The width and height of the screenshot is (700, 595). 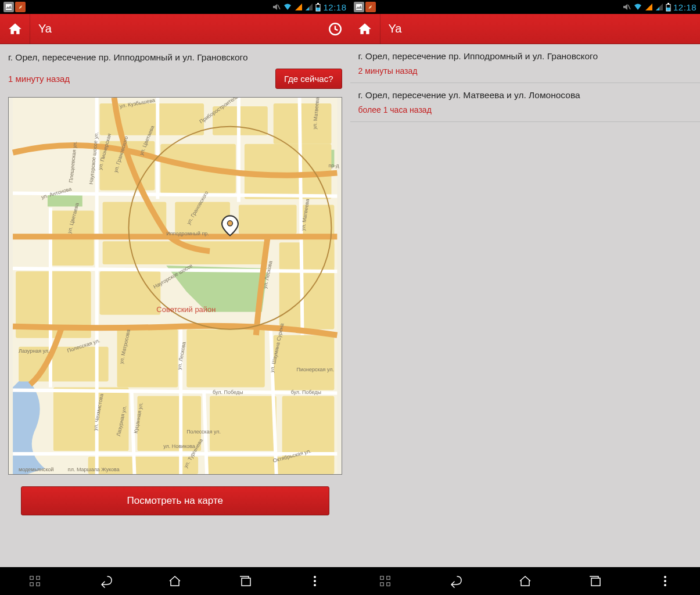 What do you see at coordinates (649, 7) in the screenshot?
I see `signal-sim1-icon` at bounding box center [649, 7].